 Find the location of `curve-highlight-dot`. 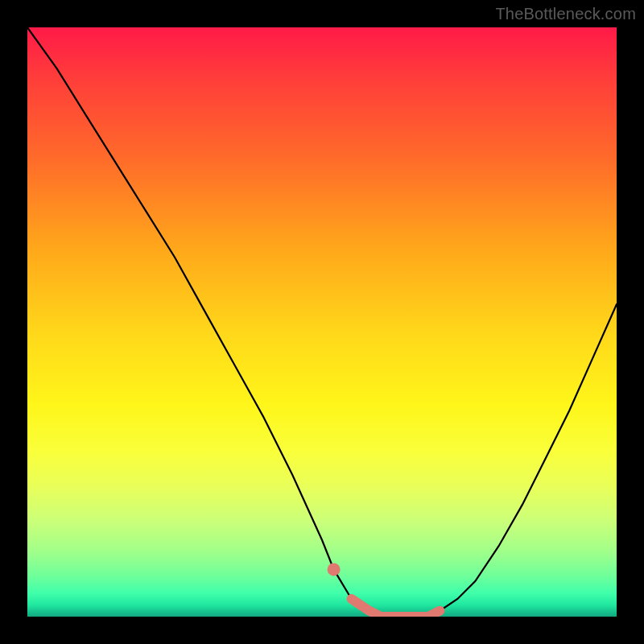

curve-highlight-dot is located at coordinates (334, 569).